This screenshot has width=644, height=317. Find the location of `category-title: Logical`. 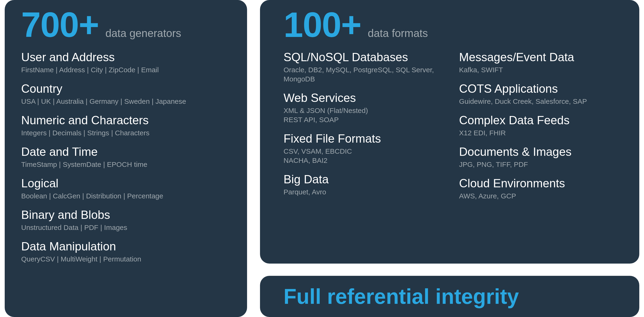

category-title: Logical is located at coordinates (126, 184).